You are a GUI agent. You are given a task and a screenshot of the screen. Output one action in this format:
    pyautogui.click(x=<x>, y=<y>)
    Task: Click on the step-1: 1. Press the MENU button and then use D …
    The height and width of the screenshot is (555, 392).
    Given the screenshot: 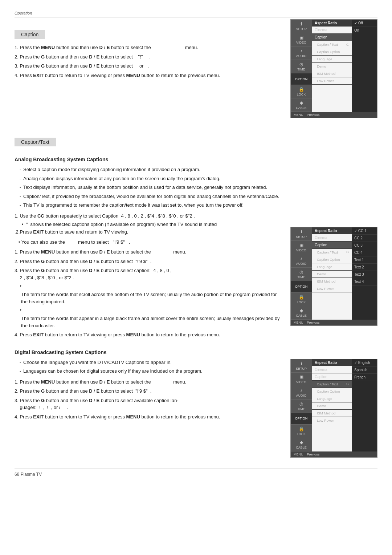 What is the action you would take?
    pyautogui.click(x=149, y=48)
    